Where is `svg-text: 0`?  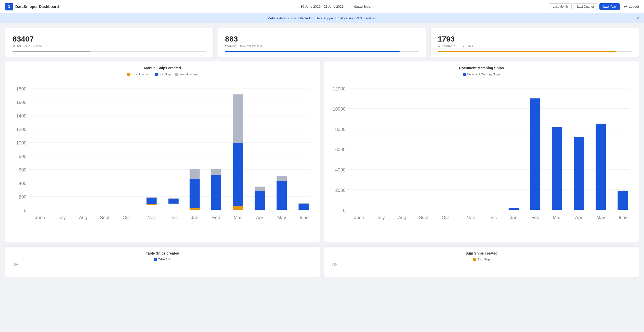 svg-text: 0 is located at coordinates (344, 210).